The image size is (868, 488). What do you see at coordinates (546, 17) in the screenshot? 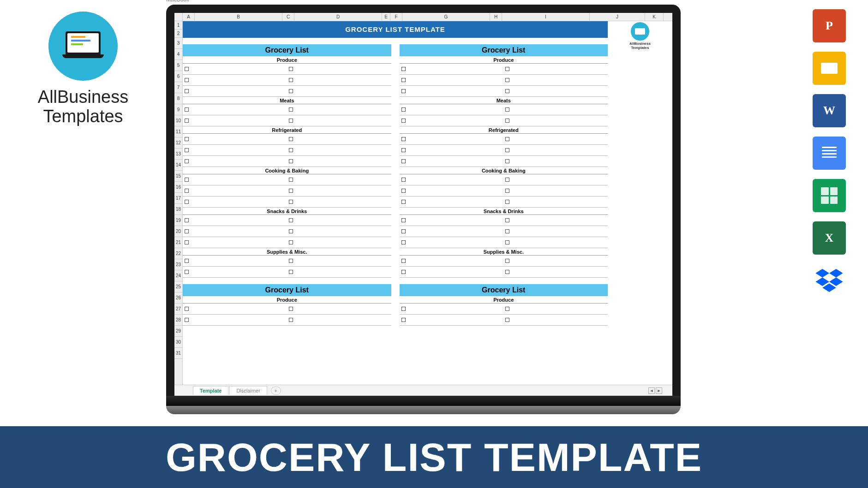
I see `column-header-I: I` at bounding box center [546, 17].